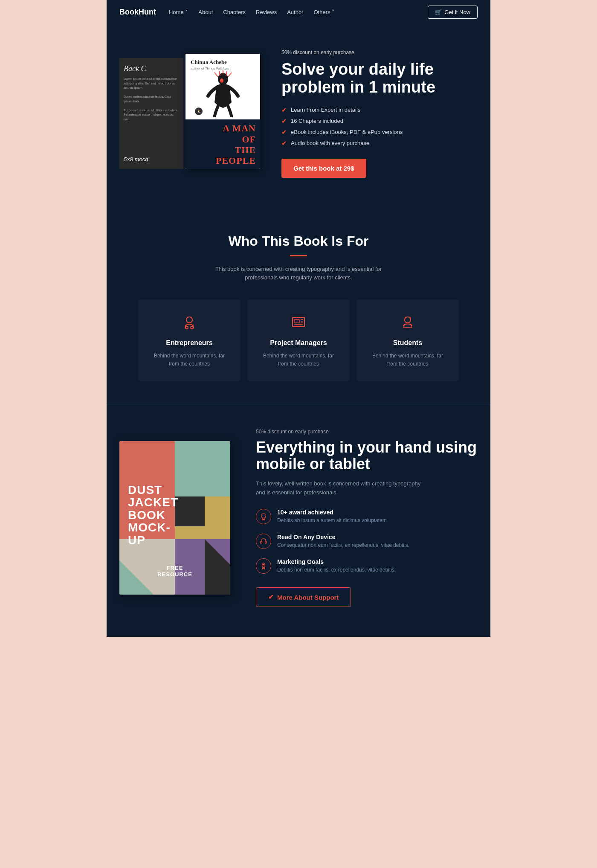 This screenshot has height=868, width=597. Describe the element at coordinates (380, 110) in the screenshot. I see `feature-item-1: ✔ Learn From Expert in details` at that location.